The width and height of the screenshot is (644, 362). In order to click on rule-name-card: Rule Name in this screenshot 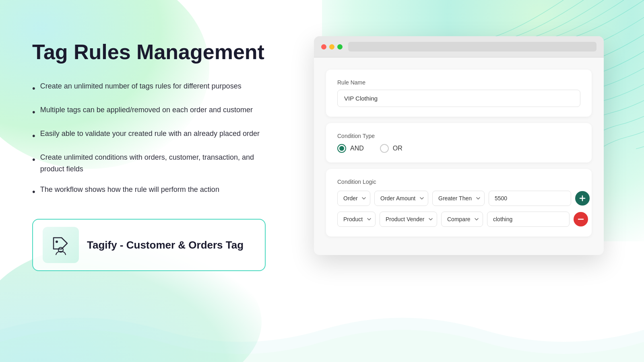, I will do `click(459, 93)`.